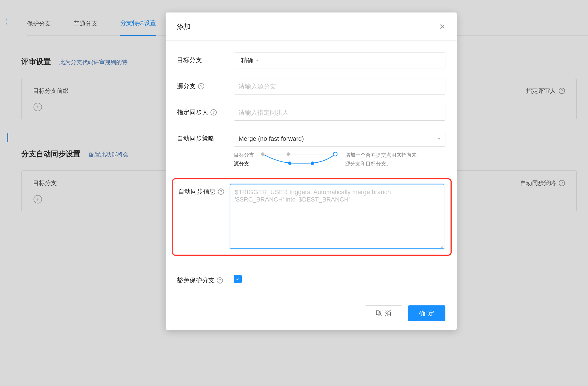 Image resolution: width=588 pixels, height=386 pixels. I want to click on label-target-branch: 目标分支, so click(205, 58).